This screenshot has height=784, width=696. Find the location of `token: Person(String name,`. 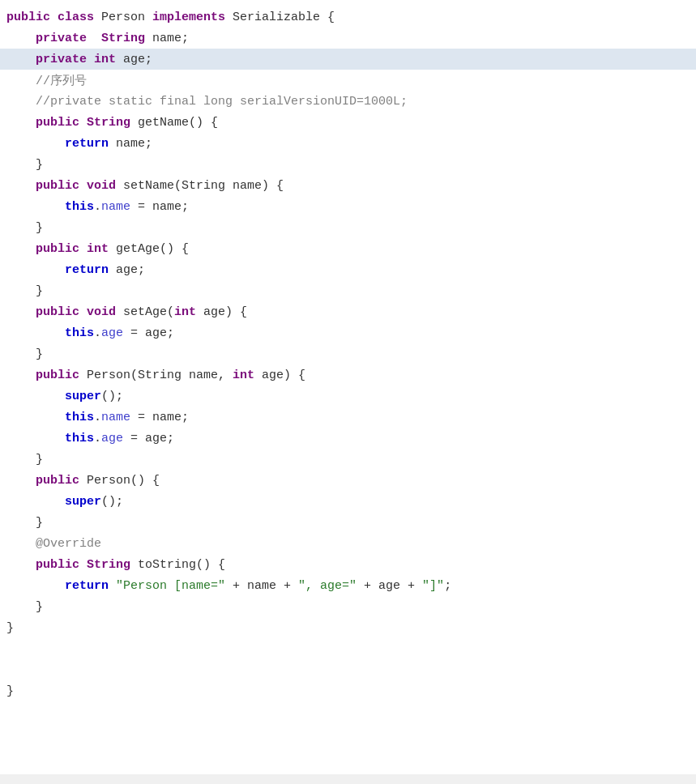

token: Person(String name, is located at coordinates (160, 376).